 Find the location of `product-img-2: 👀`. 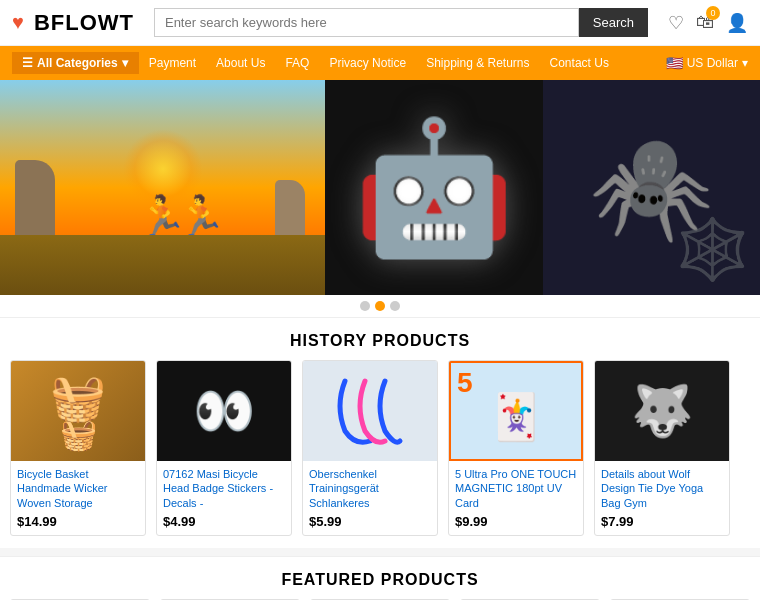

product-img-2: 👀 is located at coordinates (224, 411).